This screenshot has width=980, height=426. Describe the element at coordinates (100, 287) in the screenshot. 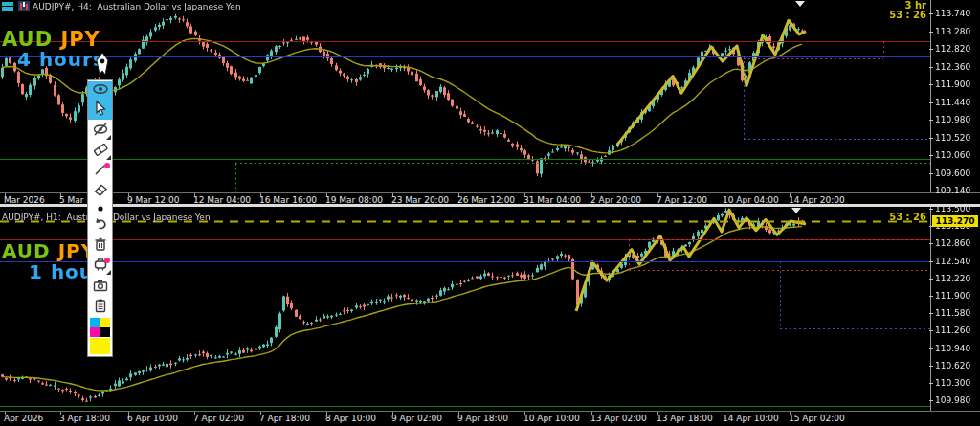

I see `screenshot-button` at that location.